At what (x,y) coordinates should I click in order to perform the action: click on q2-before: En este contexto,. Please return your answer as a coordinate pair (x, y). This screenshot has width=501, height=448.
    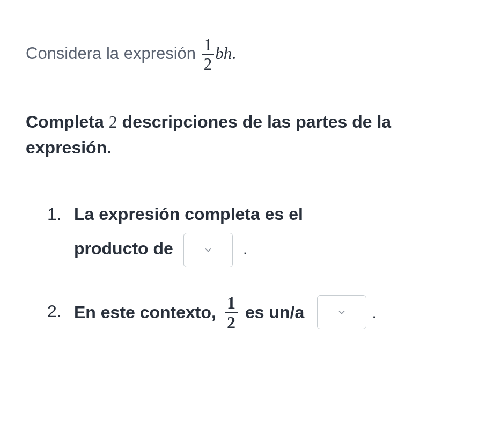
    Looking at the image, I should click on (145, 312).